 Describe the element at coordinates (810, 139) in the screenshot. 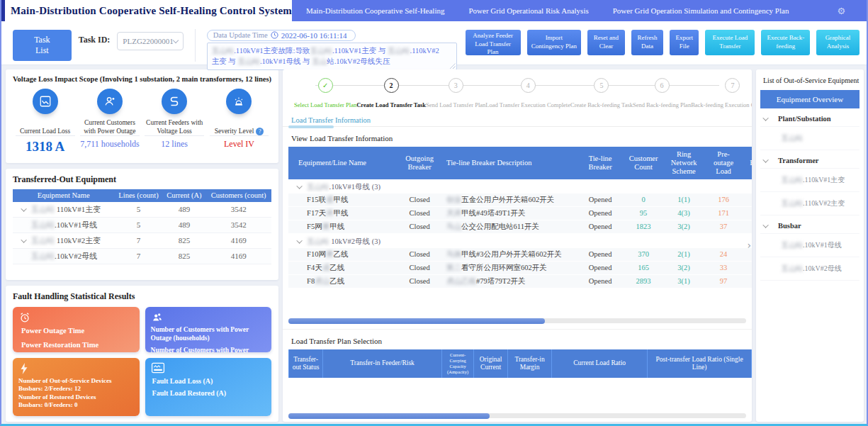

I see `tree-item: 五山站` at that location.